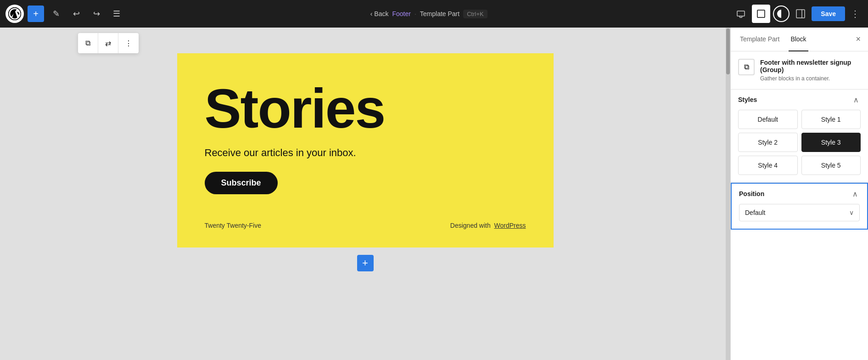 This screenshot has height=360, width=868. What do you see at coordinates (828, 14) in the screenshot?
I see `save-button: Save` at bounding box center [828, 14].